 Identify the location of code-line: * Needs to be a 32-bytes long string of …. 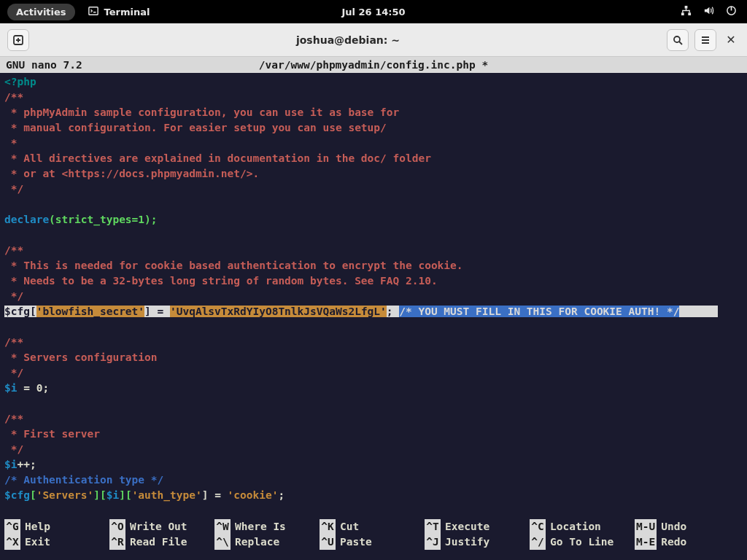
(221, 281).